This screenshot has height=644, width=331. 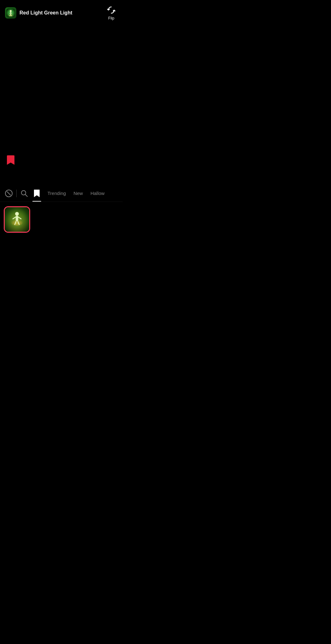 I want to click on filters-grid, so click(x=61, y=220).